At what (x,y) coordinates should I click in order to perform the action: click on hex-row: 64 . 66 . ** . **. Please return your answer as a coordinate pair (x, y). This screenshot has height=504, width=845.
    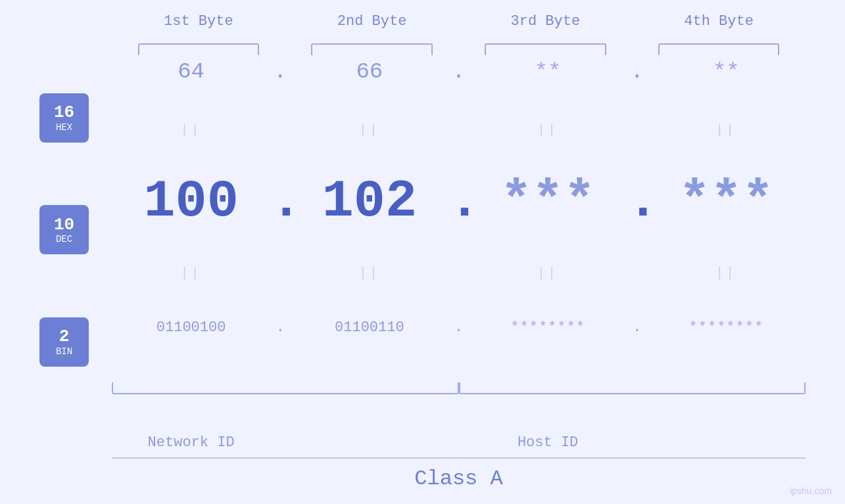
    Looking at the image, I should click on (459, 72).